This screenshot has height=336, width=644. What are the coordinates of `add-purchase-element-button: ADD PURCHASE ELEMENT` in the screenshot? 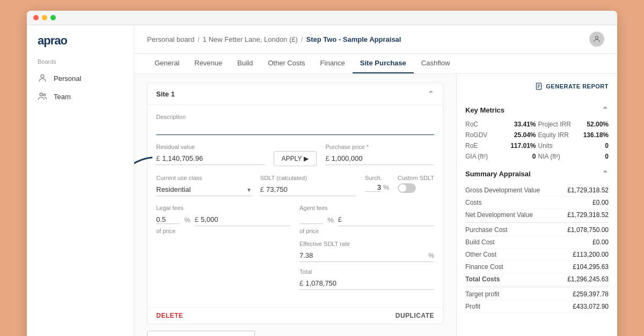 It's located at (201, 333).